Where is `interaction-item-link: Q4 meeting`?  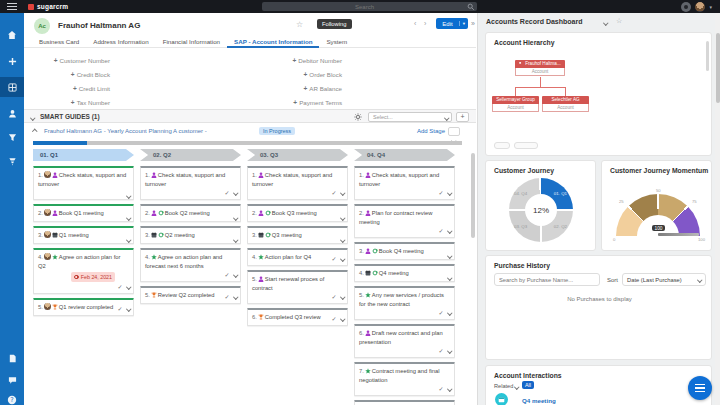 interaction-item-link: Q4 meeting is located at coordinates (539, 400).